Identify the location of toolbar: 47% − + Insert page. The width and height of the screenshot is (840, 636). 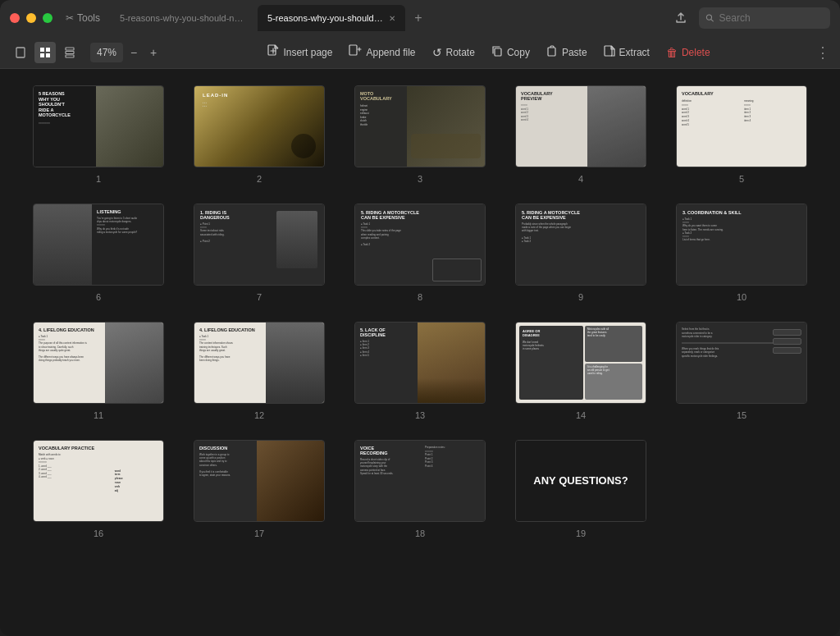
(420, 53).